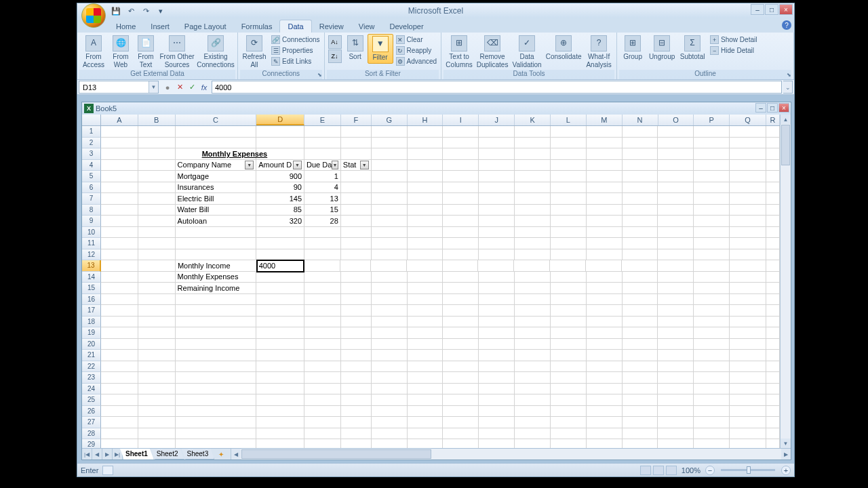  Describe the element at coordinates (323, 188) in the screenshot. I see `cell-E6: 4` at that location.